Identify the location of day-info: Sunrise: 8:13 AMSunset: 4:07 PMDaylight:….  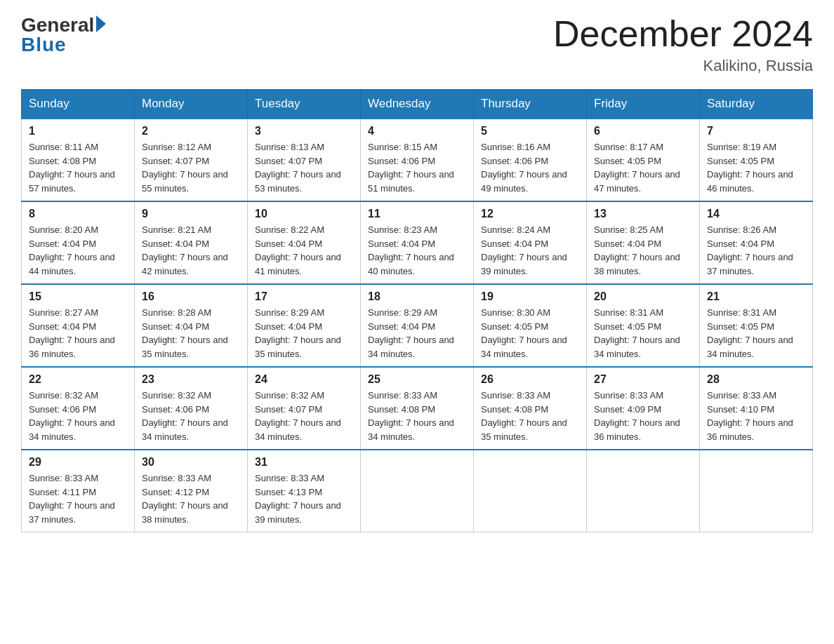
(304, 168).